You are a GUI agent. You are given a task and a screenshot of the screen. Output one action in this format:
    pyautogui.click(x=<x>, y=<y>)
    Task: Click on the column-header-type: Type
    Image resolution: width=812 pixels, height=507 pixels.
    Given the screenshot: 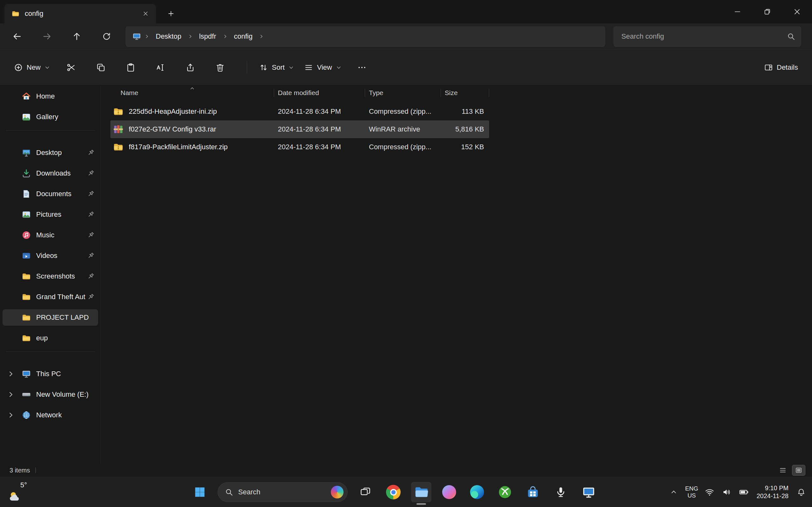 What is the action you would take?
    pyautogui.click(x=403, y=93)
    